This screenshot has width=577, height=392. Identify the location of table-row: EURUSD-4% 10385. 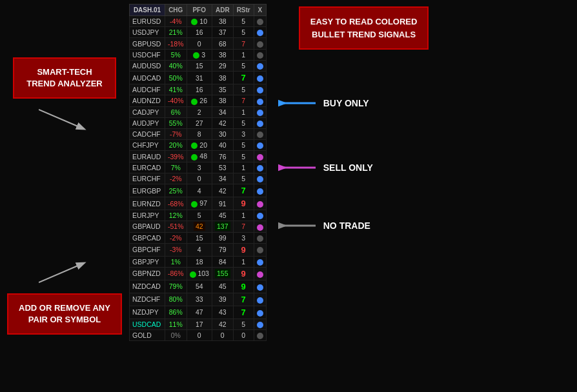
(198, 22).